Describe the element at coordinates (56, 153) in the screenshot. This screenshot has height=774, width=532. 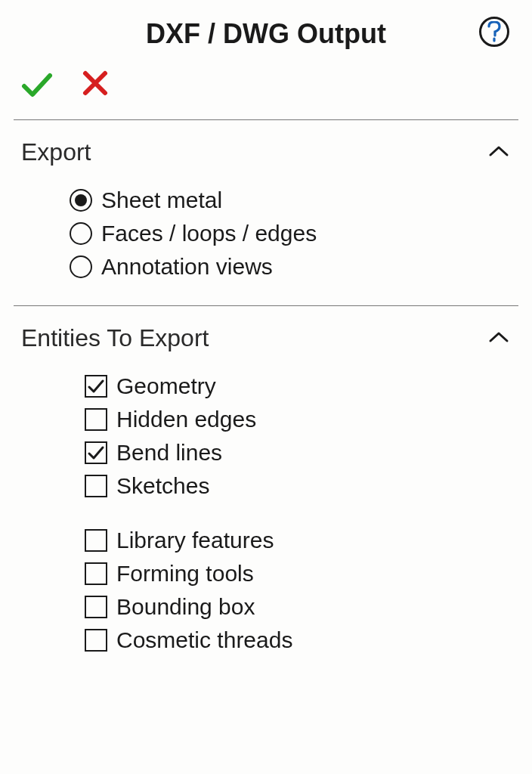
I see `export-section-title: Export` at that location.